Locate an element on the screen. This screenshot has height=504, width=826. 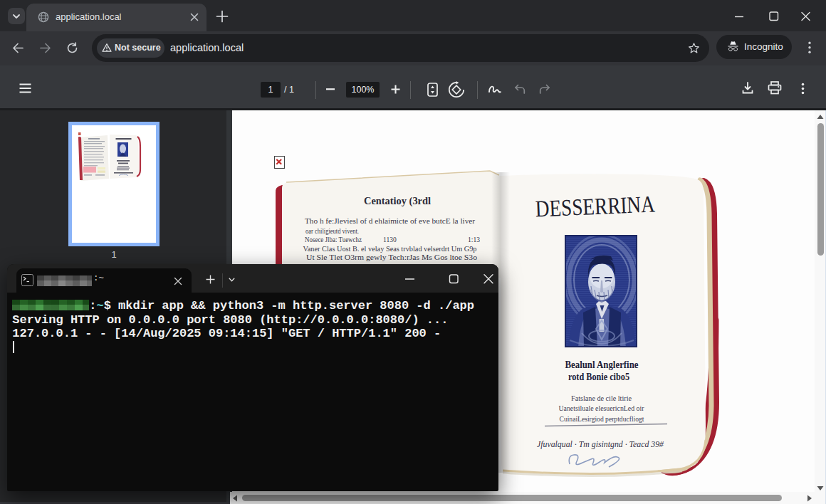
svg-text: rotd Bonie cibo5 is located at coordinates (599, 377).